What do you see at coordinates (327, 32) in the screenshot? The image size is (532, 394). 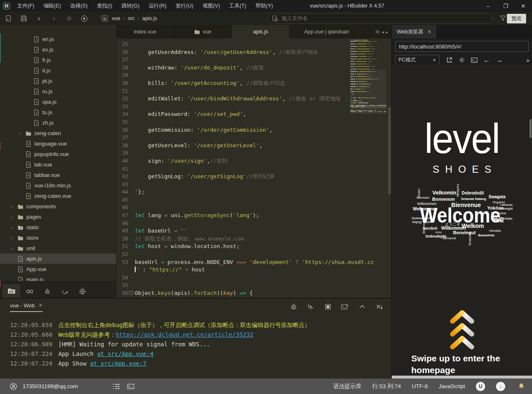 I see `editor-tab-app-vue: App.vue | qianduan` at bounding box center [327, 32].